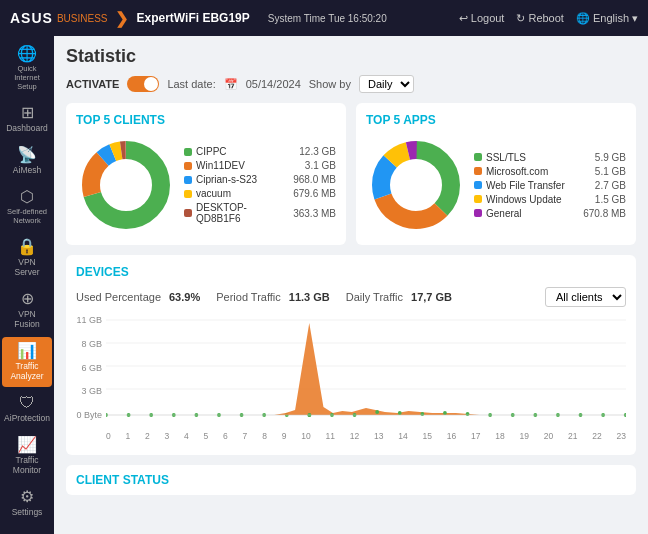 The image size is (648, 534). Describe the element at coordinates (27, 403) in the screenshot. I see `aiprotection-icon: 🛡` at that location.